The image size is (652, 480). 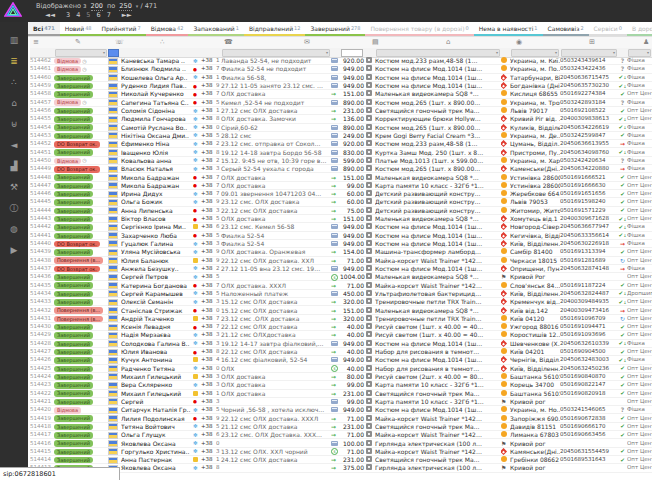 What do you see at coordinates (589, 360) in the screenshot?
I see `tracking-number: 20450632483003` at bounding box center [589, 360].